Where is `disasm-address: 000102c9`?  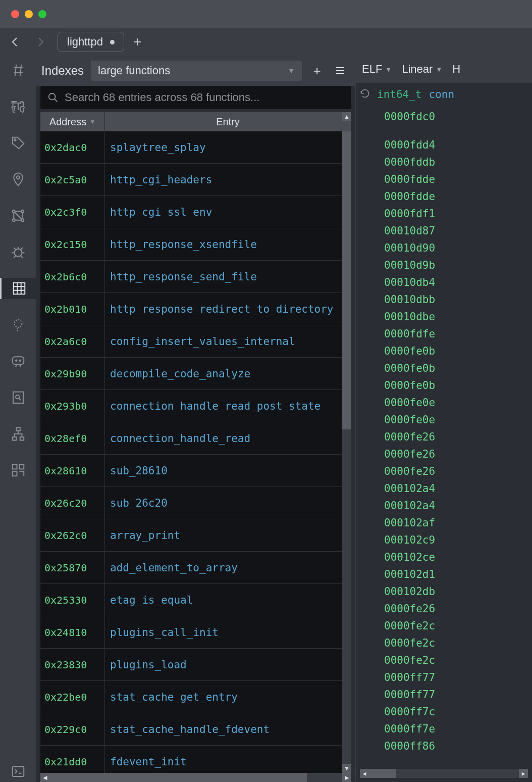 disasm-address: 000102c9 is located at coordinates (458, 540).